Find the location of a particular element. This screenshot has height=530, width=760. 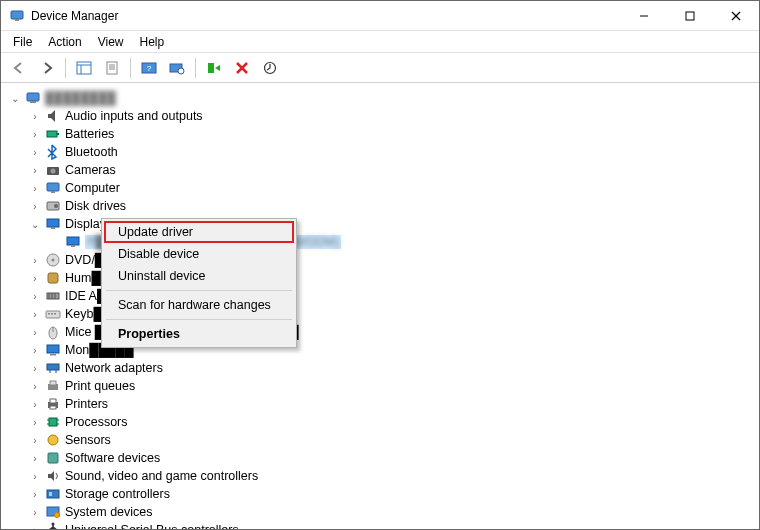

tree-node-audio: ›Audio inputs and outputs is located at coordinates (380, 116).